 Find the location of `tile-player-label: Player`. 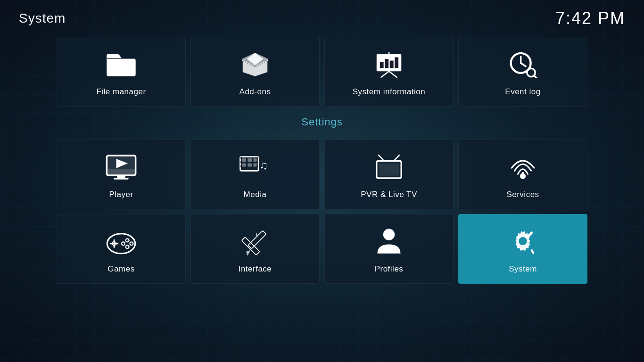

tile-player-label: Player is located at coordinates (121, 195).